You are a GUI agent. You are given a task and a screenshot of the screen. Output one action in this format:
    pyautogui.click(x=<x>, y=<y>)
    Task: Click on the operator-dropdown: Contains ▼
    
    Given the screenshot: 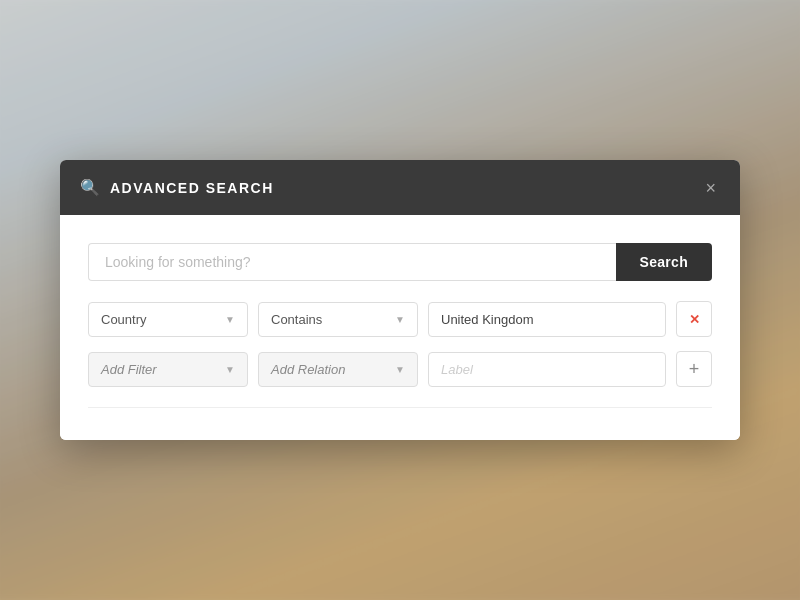 What is the action you would take?
    pyautogui.click(x=338, y=320)
    